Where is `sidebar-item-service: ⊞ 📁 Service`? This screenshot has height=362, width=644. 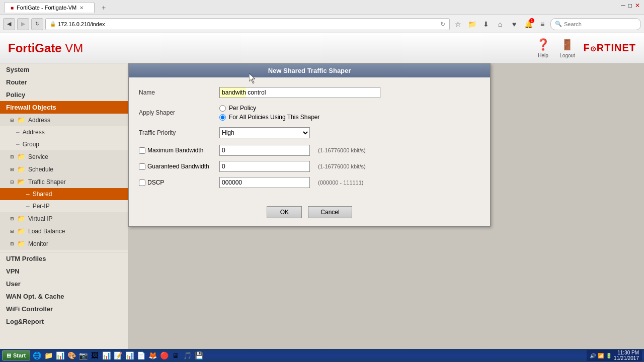
sidebar-item-service: ⊞ 📁 Service is located at coordinates (64, 157).